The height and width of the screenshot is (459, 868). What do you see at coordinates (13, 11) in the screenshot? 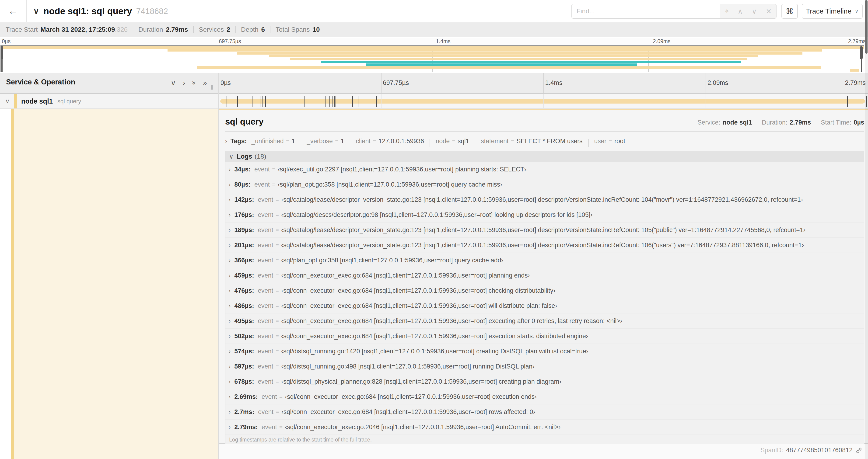
I see `back-button: ←` at bounding box center [13, 11].